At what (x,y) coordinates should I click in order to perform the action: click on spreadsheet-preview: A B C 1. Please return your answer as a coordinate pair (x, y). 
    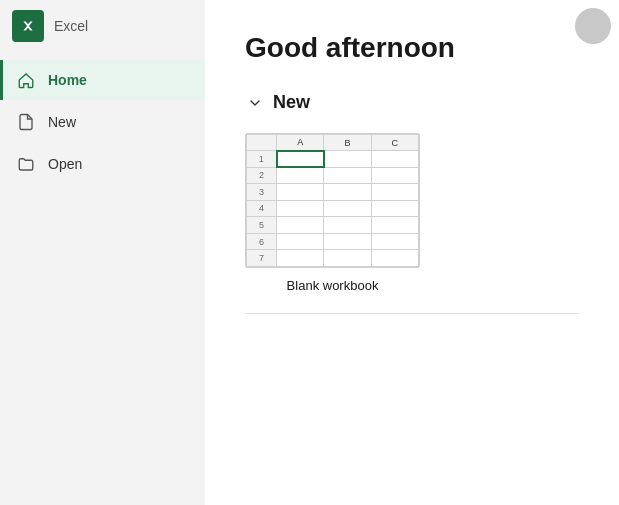
    Looking at the image, I should click on (332, 200).